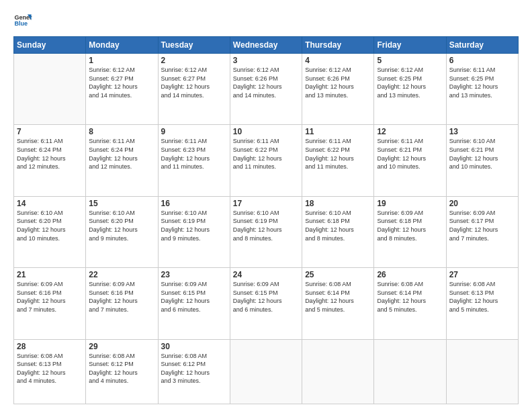  I want to click on weekday-header-tuesday: Tuesday, so click(193, 46).